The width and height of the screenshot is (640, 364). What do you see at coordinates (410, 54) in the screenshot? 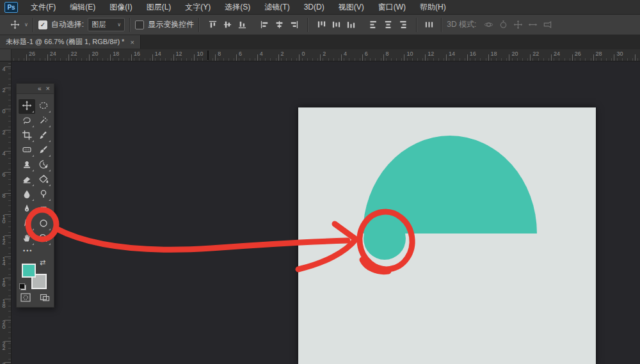
I see `h-ruler-label: 10` at bounding box center [410, 54].